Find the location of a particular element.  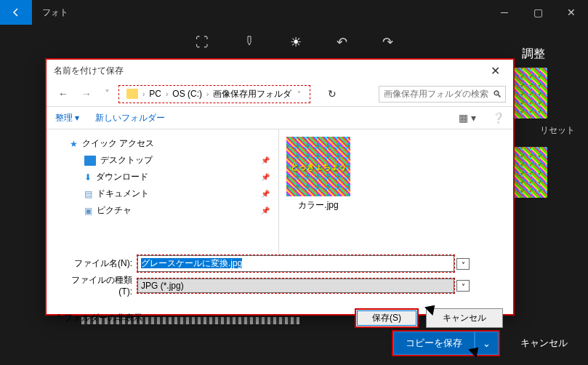

adjust-icon: ☀ is located at coordinates (296, 42).